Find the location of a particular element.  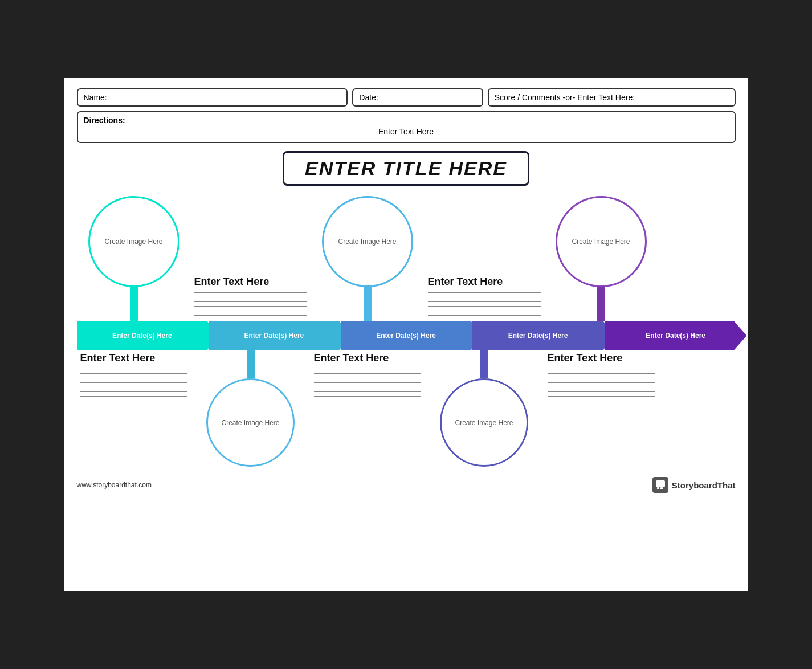

arrow-3-label: Enter Date(s) Here is located at coordinates (406, 336).